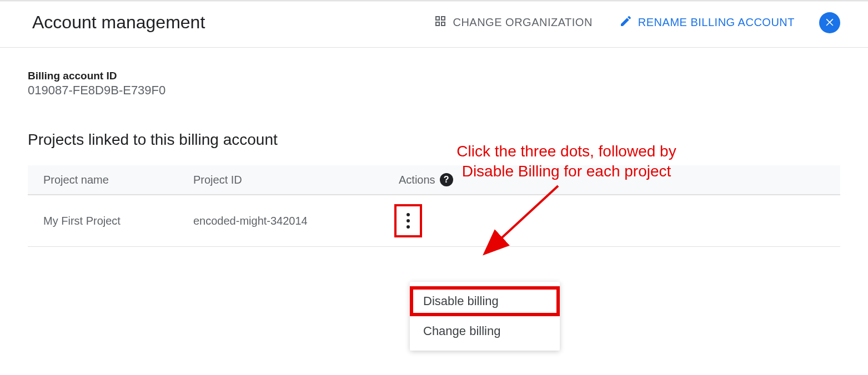  What do you see at coordinates (434, 221) in the screenshot?
I see `table-row: My First Project encoded-might-342014` at bounding box center [434, 221].